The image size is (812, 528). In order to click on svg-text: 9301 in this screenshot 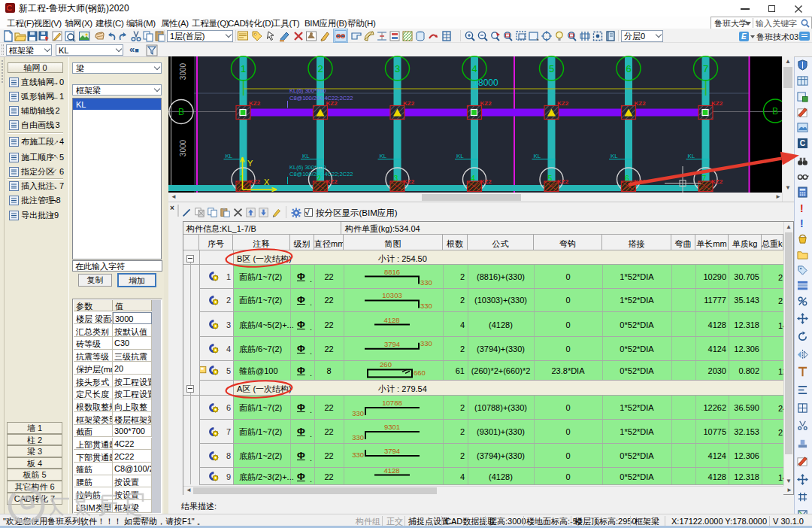, I will do `click(392, 427)`.